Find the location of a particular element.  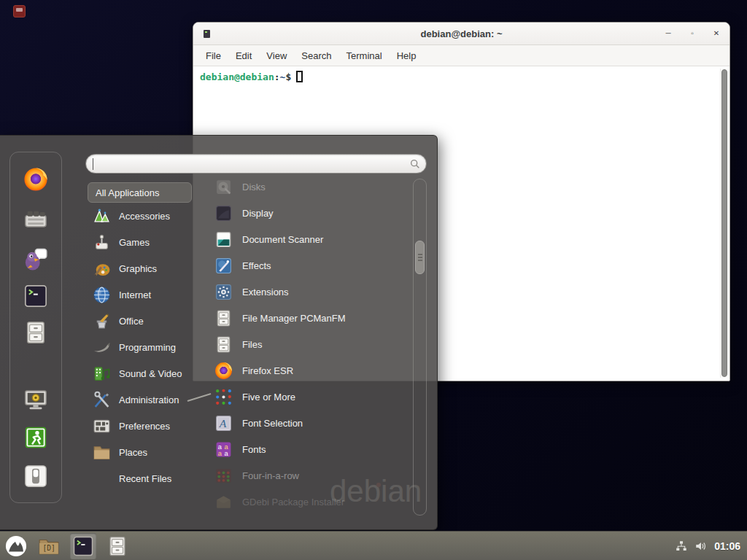

terminal-scrollbar-thumb is located at coordinates (724, 223).